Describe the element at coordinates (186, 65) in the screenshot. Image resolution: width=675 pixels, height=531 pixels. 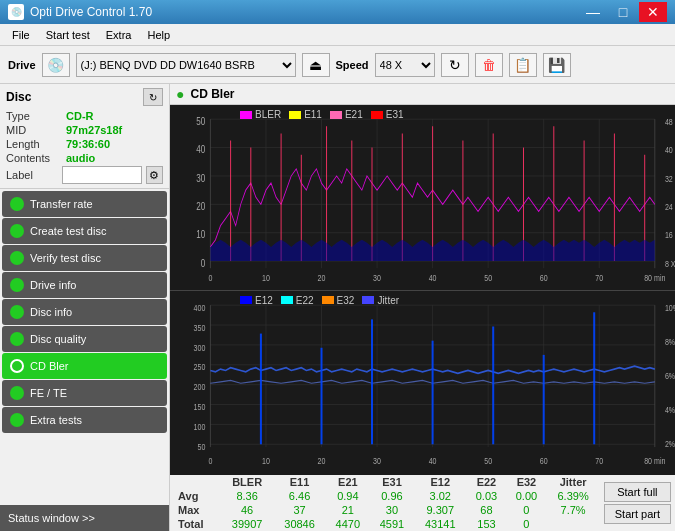
I see `drive-select: (J:) BENQ DVD DD DW1640 BSRB` at that location.